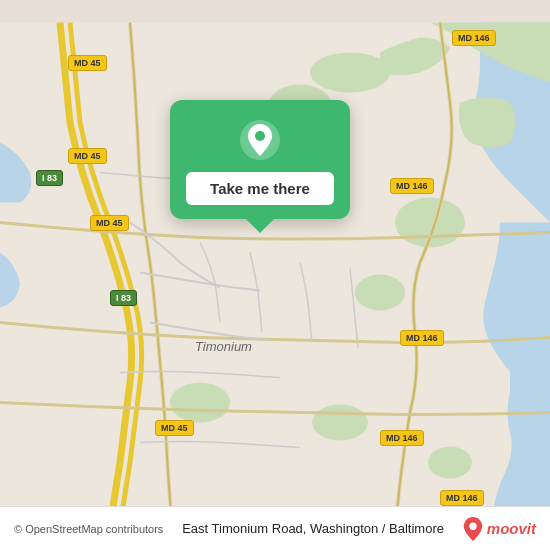  Describe the element at coordinates (260, 188) in the screenshot. I see `take-me-there-button: Take me there` at that location.